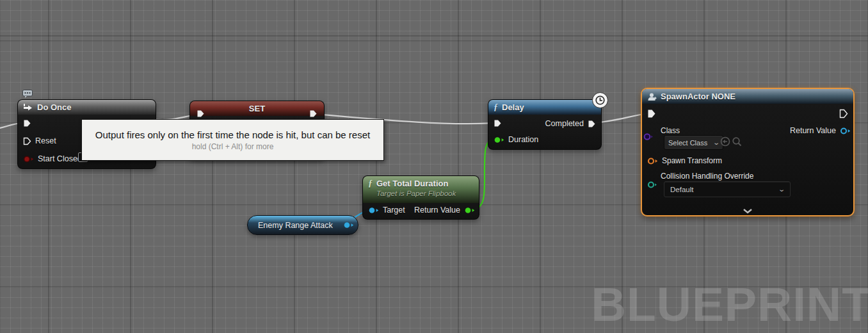  Describe the element at coordinates (296, 225) in the screenshot. I see `enemy-range-attack-label: Enemy Range Attack` at that location.